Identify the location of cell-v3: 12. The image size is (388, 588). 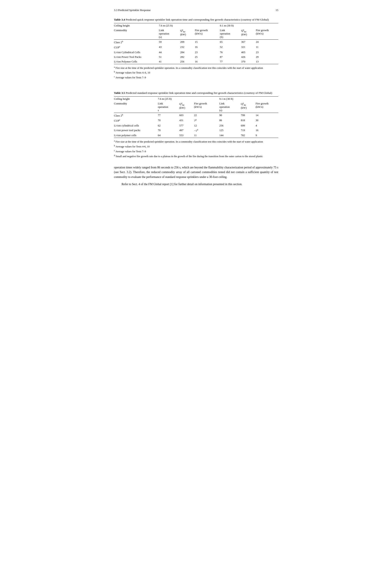
(204, 126).